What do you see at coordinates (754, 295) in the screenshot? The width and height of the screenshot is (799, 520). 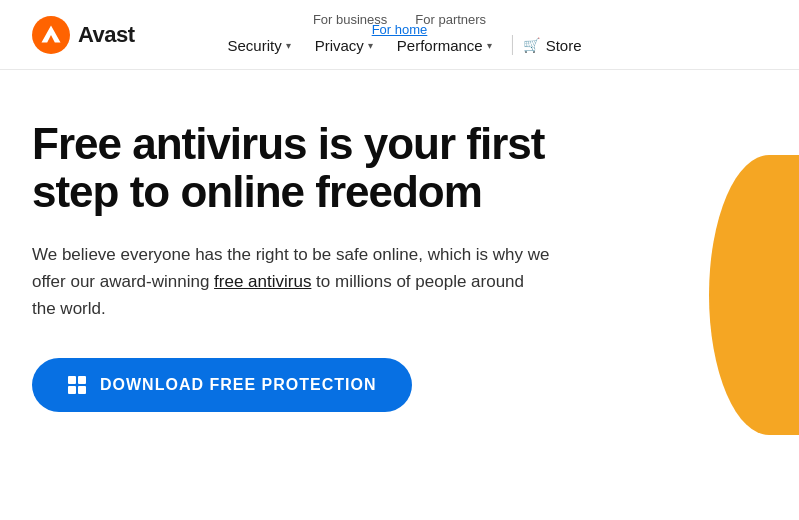 I see `orange-blob-decoration` at bounding box center [754, 295].